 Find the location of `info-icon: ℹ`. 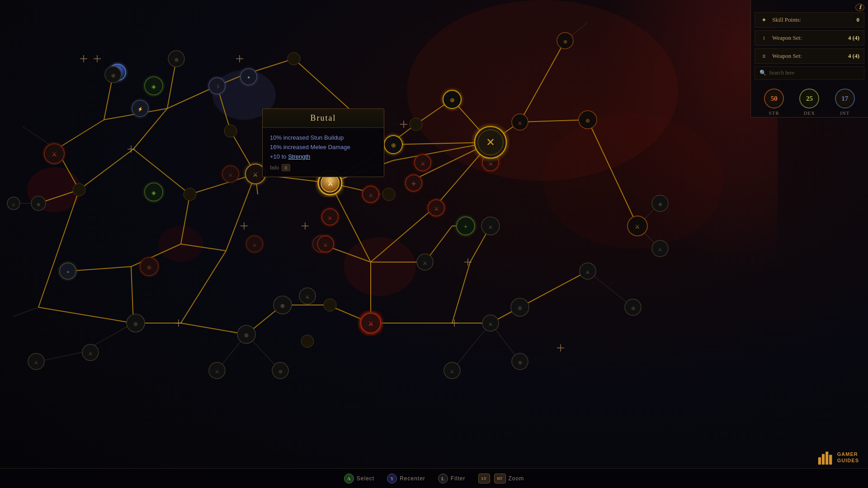

info-icon: ℹ is located at coordinates (860, 7).